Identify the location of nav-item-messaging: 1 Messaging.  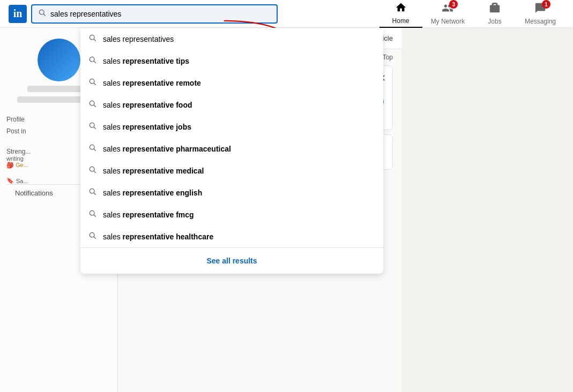
(540, 14).